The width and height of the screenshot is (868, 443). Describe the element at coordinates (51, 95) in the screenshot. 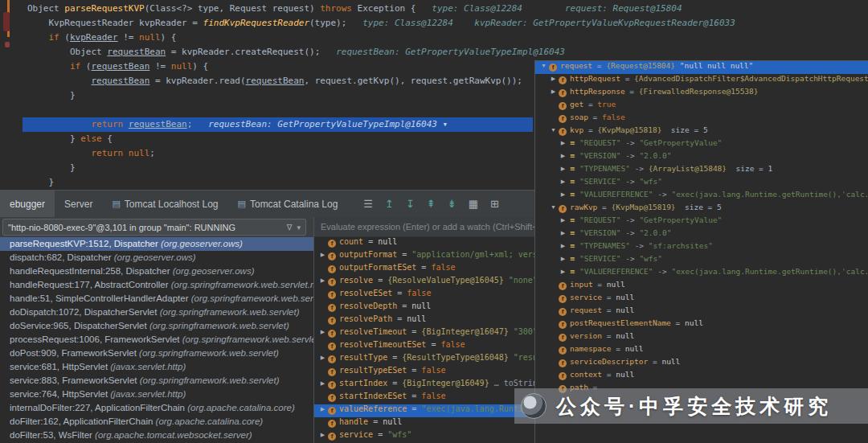

I see `token: }` at that location.